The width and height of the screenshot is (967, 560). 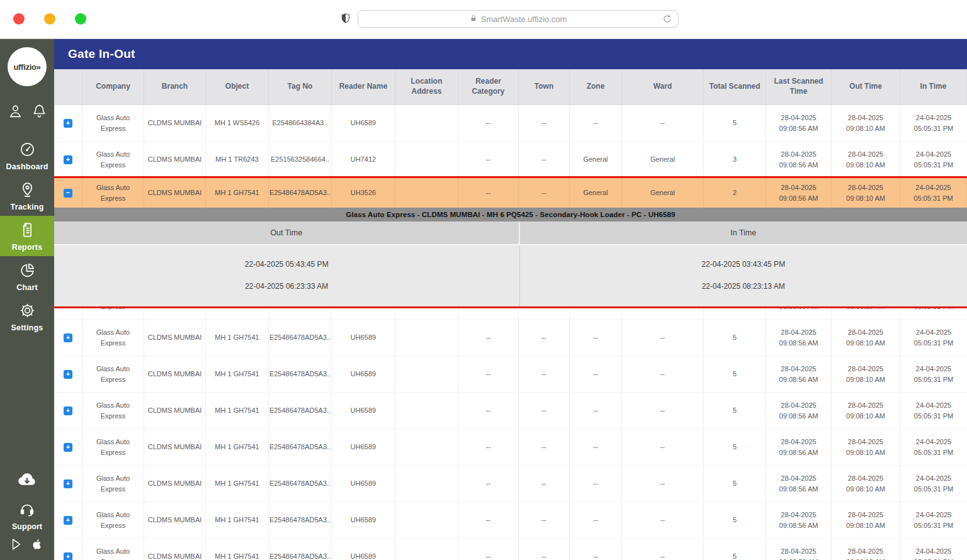 I want to click on sidebar-item-tracking: Tracking, so click(x=27, y=196).